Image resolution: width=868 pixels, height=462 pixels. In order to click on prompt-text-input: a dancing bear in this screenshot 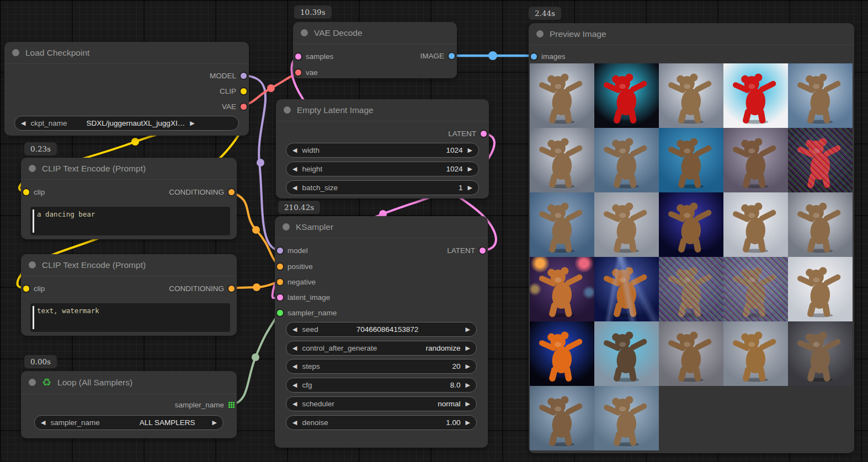, I will do `click(130, 221)`.